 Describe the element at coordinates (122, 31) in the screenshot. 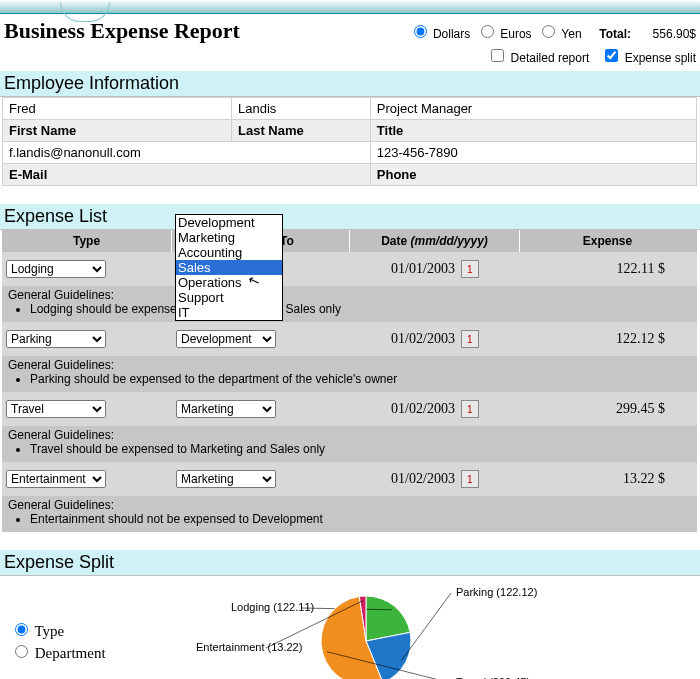

I see `page-title: Business Expense Report` at that location.